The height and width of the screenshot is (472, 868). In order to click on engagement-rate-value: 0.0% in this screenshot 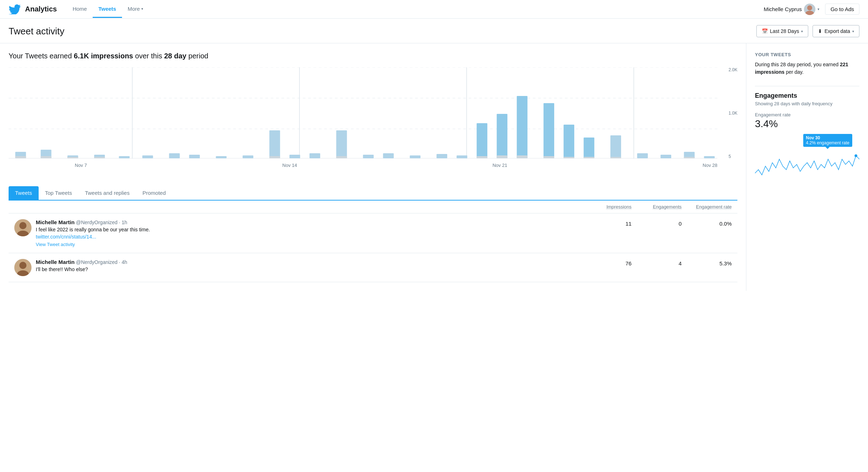, I will do `click(707, 223)`.